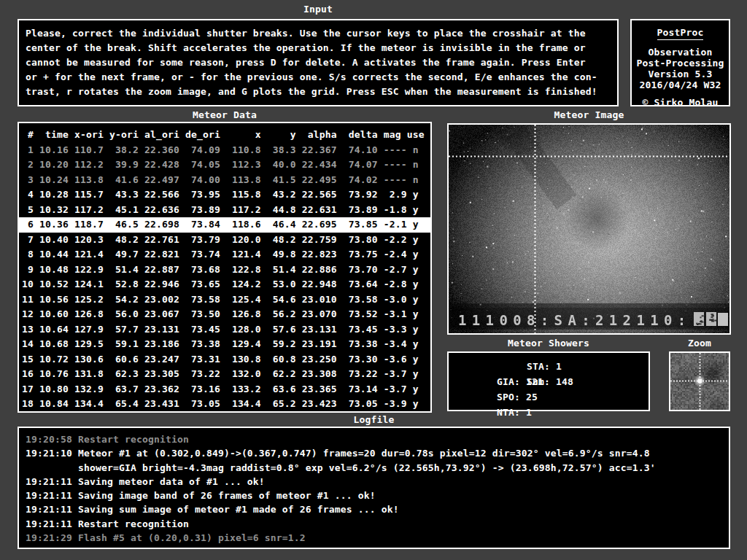 The width and height of the screenshot is (747, 560). I want to click on instruction-line: center of the break. Shift accelerates t…, so click(321, 48).